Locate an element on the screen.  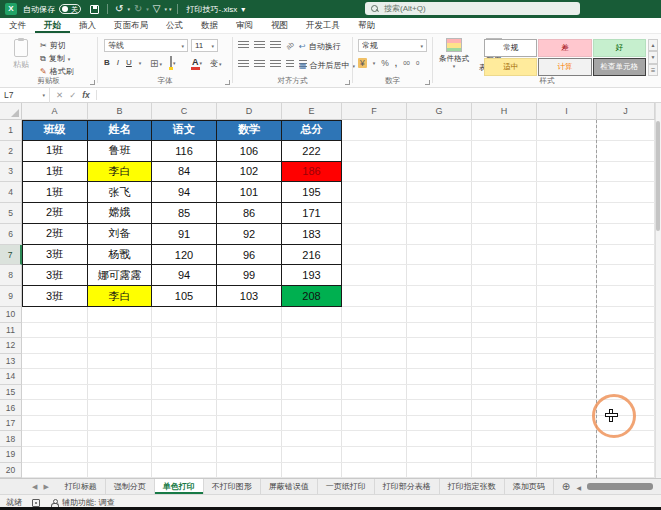
number-format-select: 常规▾ is located at coordinates (392, 46).